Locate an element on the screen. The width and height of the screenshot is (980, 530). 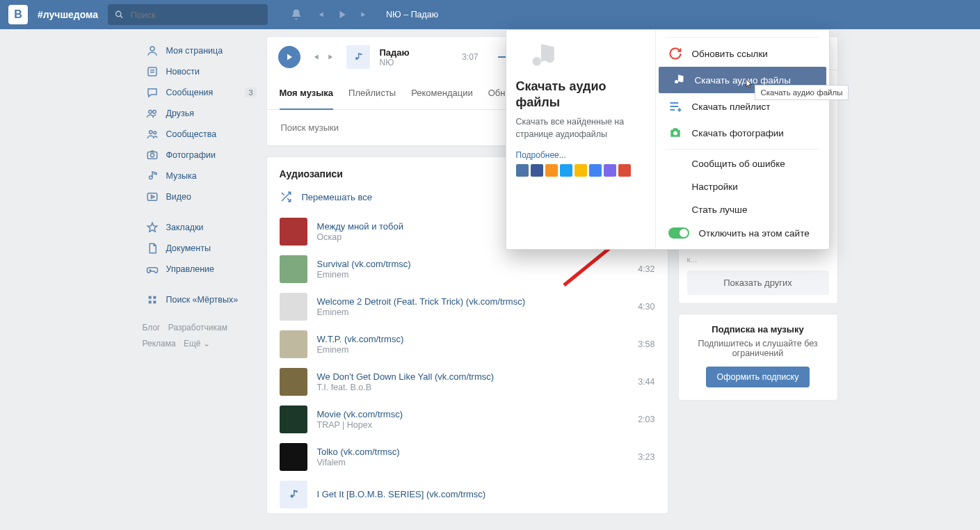
nav-photo: Фотографии is located at coordinates (200, 155).